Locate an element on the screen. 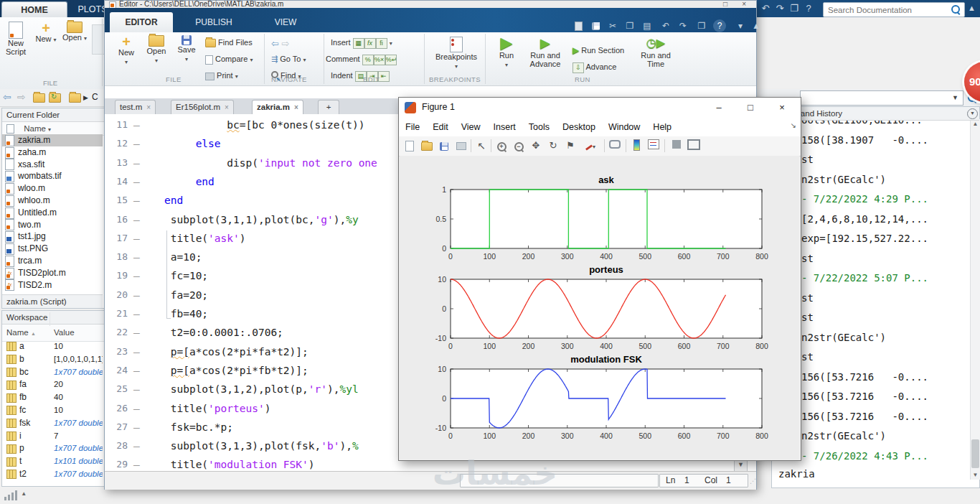 The height and width of the screenshot is (504, 980). file-row: tst1.jpg is located at coordinates (52, 237).